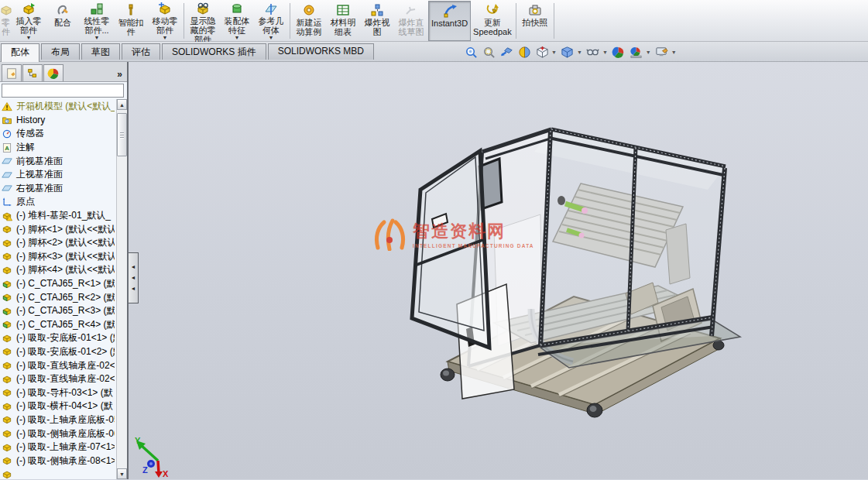 This screenshot has width=868, height=480. Describe the element at coordinates (57, 175) in the screenshot. I see `tree-item: 上视基准面` at that location.